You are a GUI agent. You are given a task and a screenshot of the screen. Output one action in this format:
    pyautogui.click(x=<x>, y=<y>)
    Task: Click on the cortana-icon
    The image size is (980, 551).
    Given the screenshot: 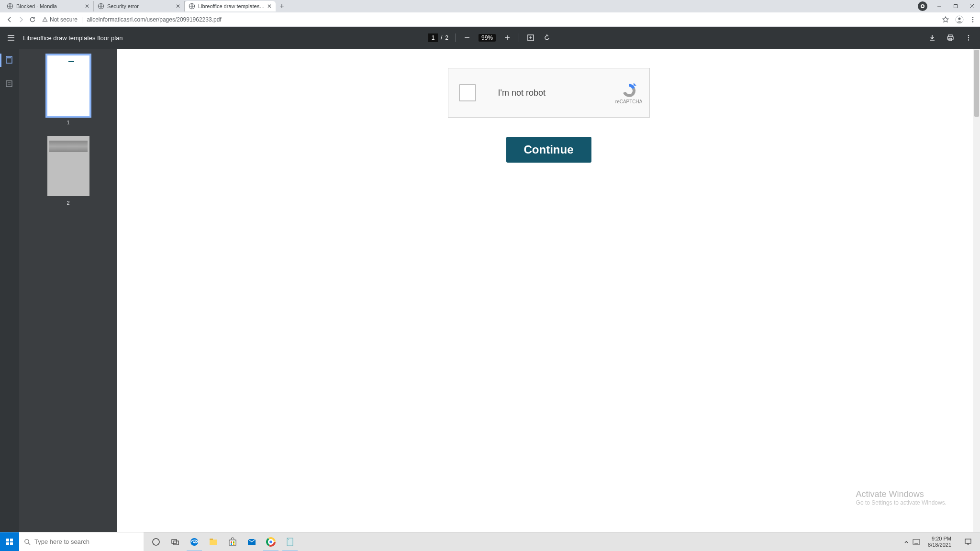 What is the action you would take?
    pyautogui.click(x=156, y=542)
    